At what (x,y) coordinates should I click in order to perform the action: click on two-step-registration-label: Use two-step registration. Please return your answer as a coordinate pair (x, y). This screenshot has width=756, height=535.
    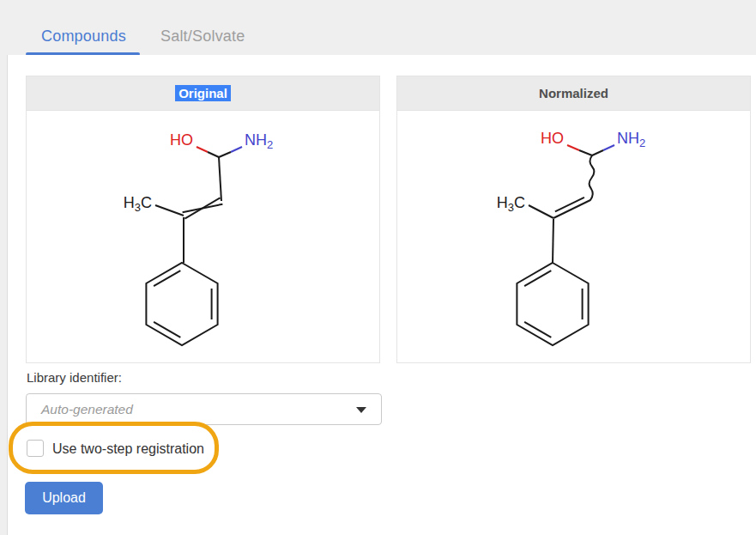
    Looking at the image, I should click on (129, 449).